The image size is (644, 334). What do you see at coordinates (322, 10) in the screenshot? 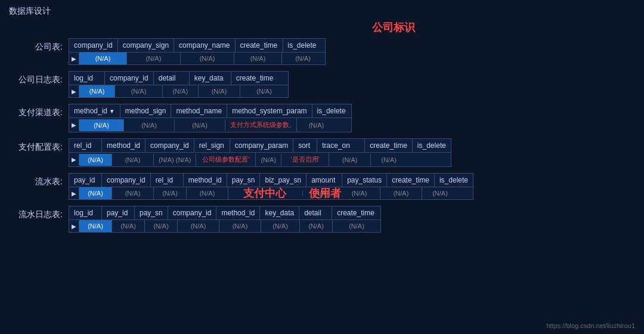
I see `page-title: 数据库设计` at bounding box center [322, 10].